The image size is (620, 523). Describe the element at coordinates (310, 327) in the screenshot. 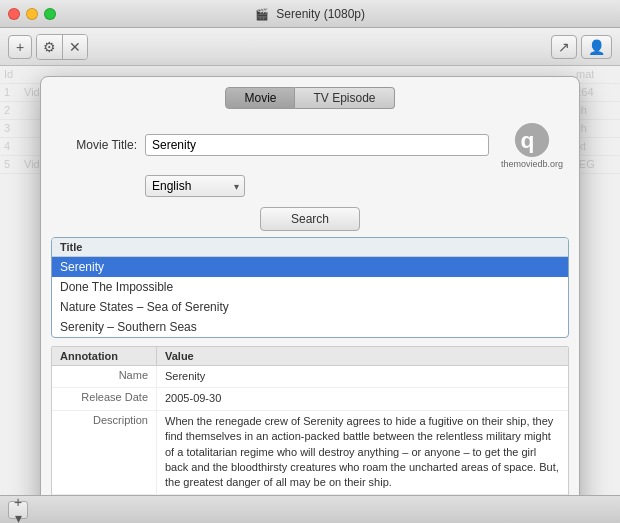

I see `result-item-serenity-southern: Serenity – Southern Seas` at that location.